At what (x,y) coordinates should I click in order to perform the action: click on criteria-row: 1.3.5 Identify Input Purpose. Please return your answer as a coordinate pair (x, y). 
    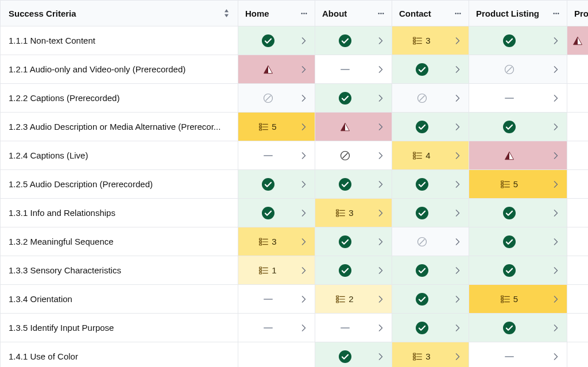
    Looking at the image, I should click on (119, 328).